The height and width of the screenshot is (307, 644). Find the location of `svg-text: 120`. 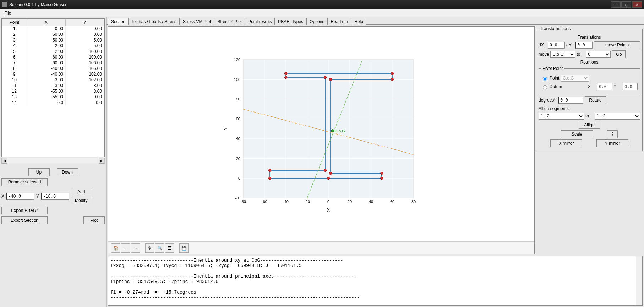

svg-text: 120 is located at coordinates (237, 60).